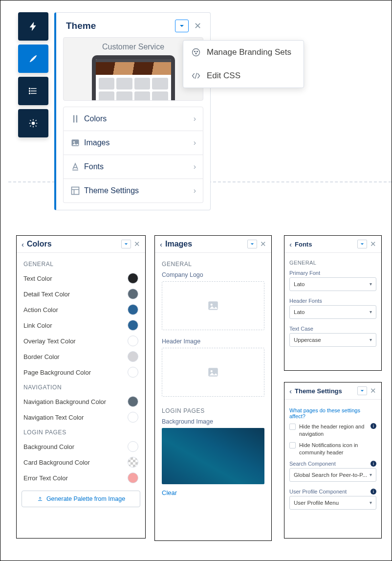  Describe the element at coordinates (213, 264) in the screenshot. I see `section-heading: GENERAL` at that location.